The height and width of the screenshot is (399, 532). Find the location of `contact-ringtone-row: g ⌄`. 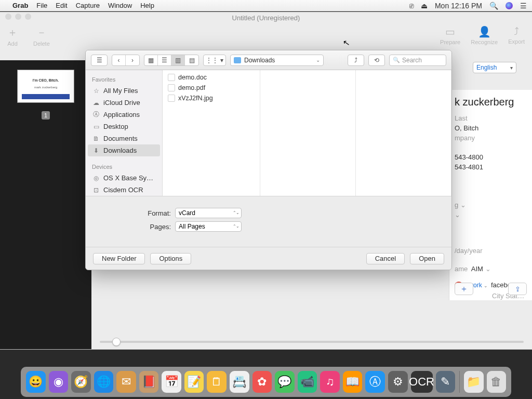

contact-ringtone-row: g ⌄ is located at coordinates (490, 205).